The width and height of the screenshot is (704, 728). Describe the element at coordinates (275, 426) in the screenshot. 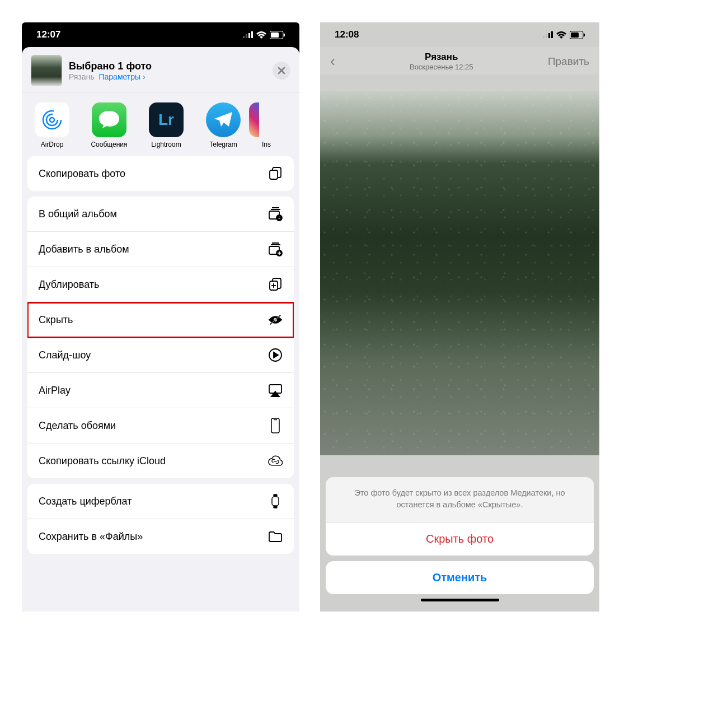

I see `wallpaper-icon` at that location.